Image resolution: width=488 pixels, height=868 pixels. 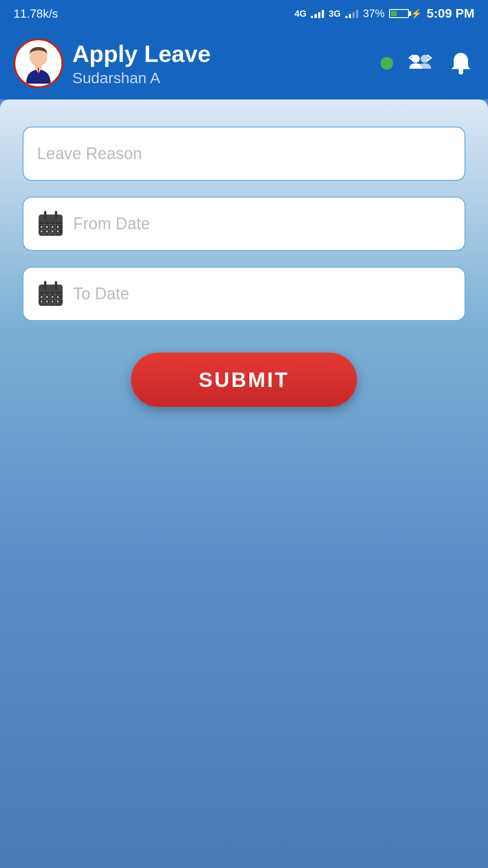 I want to click on leave-reason-field, so click(x=244, y=154).